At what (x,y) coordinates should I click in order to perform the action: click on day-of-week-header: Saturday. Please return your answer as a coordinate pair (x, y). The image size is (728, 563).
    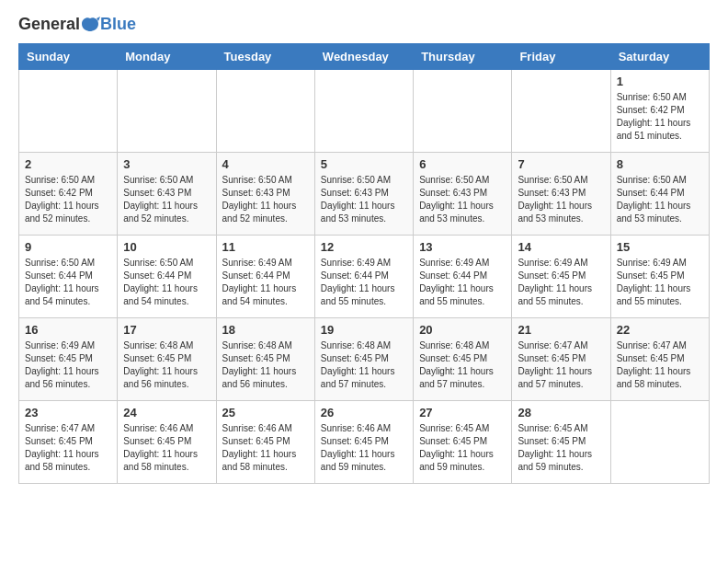
    Looking at the image, I should click on (660, 57).